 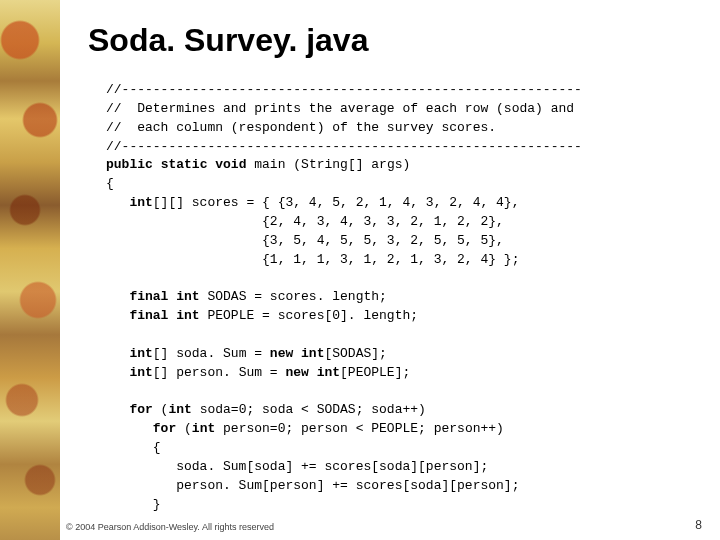 I want to click on code-line: soda. Sum[soda] += scores[soda][person];, so click(x=308, y=466).